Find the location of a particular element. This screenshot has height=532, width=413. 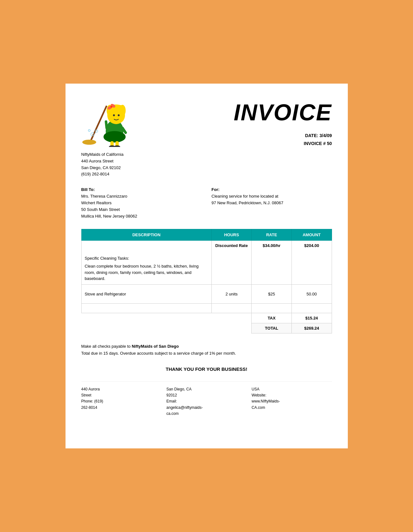

row2-hours: 2 units is located at coordinates (232, 294).